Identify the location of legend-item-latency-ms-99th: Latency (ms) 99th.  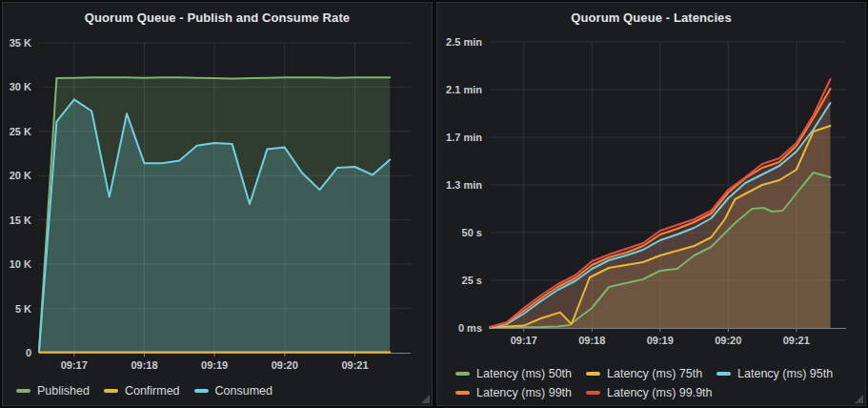
(514, 393).